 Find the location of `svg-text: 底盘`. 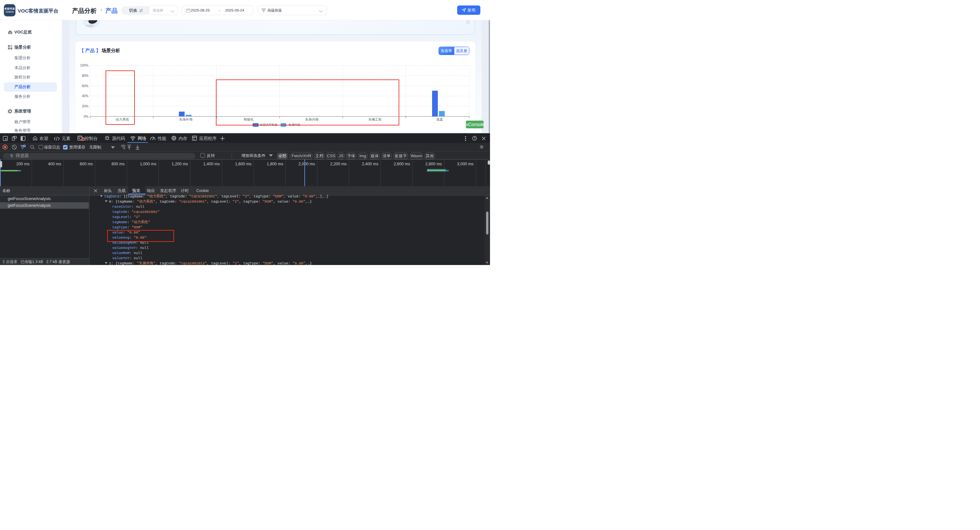

svg-text: 底盘 is located at coordinates (440, 119).